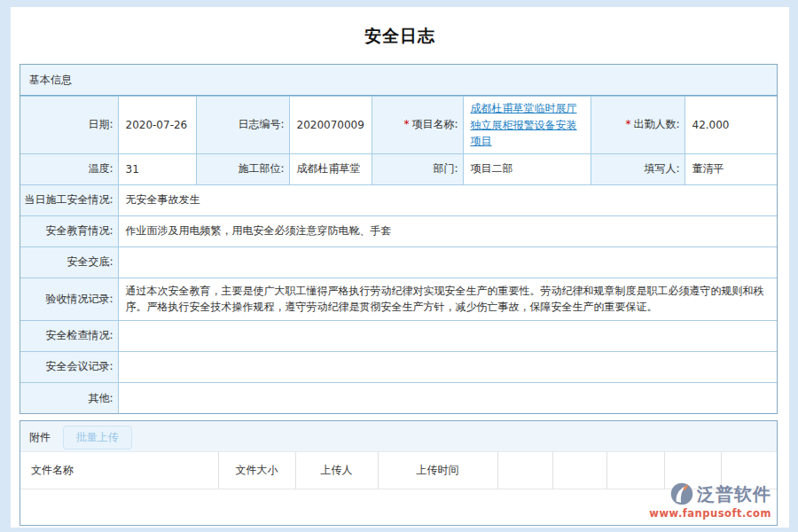  Describe the element at coordinates (447, 299) in the screenshot. I see `acceptance-record-value: 通过本次安全教育，主要是使广大职工懂得严格执行劳动纪律对实现安全生产的重要性。劳…` at that location.